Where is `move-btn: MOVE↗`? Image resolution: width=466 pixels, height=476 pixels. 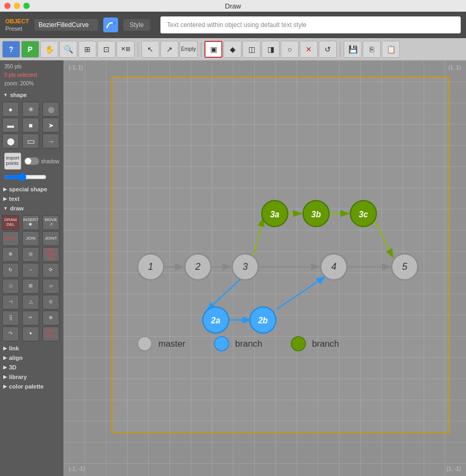 move-btn: MOVE↗ is located at coordinates (51, 223).